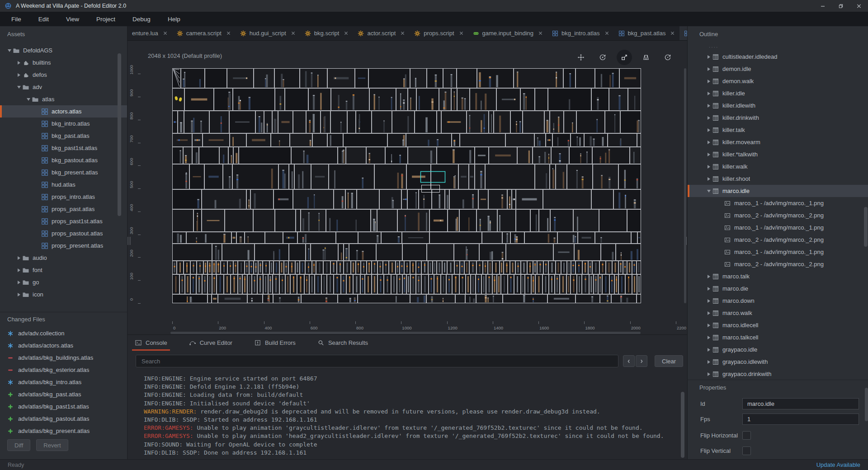 This screenshot has width=868, height=470. I want to click on tab-bkg-intro-atlas: bkg_intro.atlas, so click(580, 33).